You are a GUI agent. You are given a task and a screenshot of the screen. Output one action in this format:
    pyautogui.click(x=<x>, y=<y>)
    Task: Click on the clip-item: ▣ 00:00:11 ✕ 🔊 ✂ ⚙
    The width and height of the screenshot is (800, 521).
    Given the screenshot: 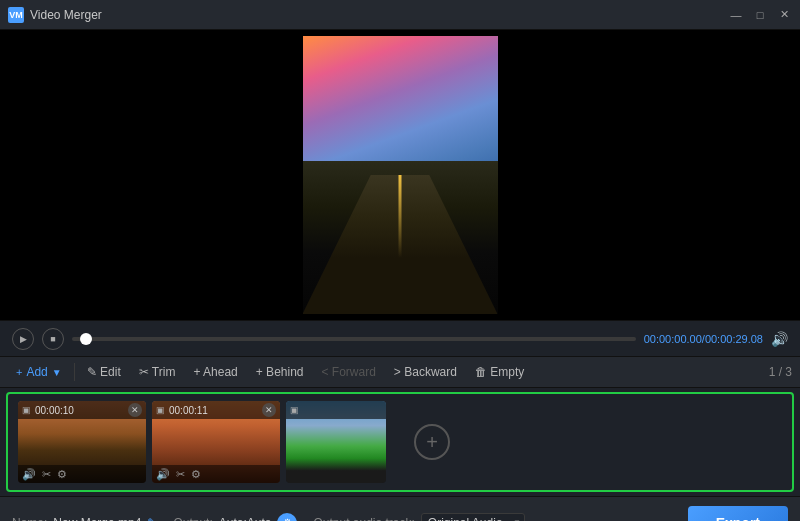 What is the action you would take?
    pyautogui.click(x=216, y=442)
    